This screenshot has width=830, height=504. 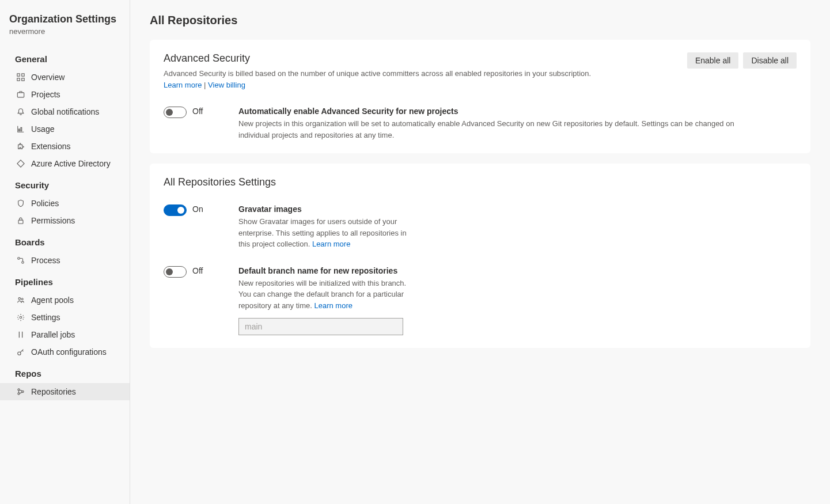 What do you see at coordinates (65, 372) in the screenshot?
I see `nav-group-repos: Repos` at bounding box center [65, 372].